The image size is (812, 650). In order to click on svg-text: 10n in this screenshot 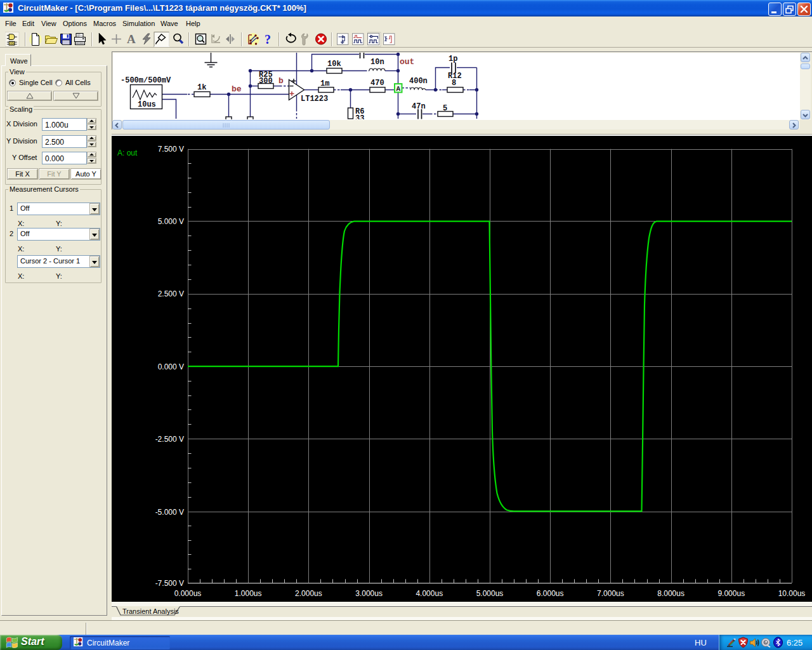, I will do `click(377, 62)`.